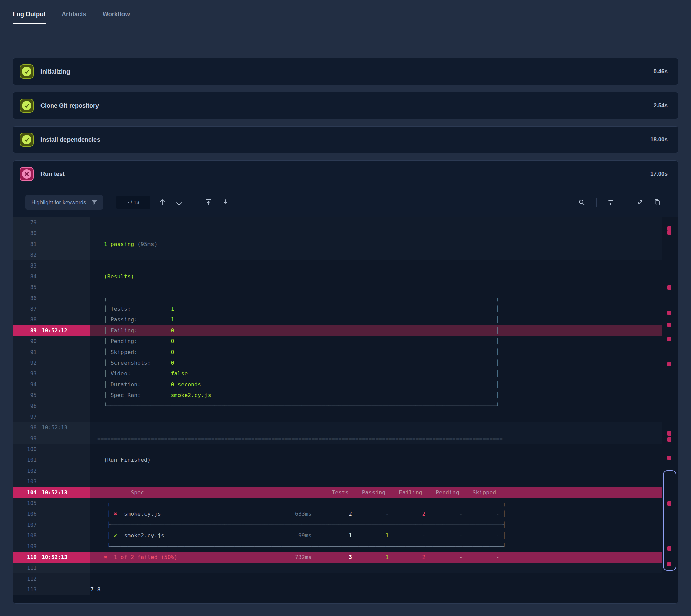 The image size is (691, 616). What do you see at coordinates (657, 202) in the screenshot?
I see `copy-icon` at bounding box center [657, 202].